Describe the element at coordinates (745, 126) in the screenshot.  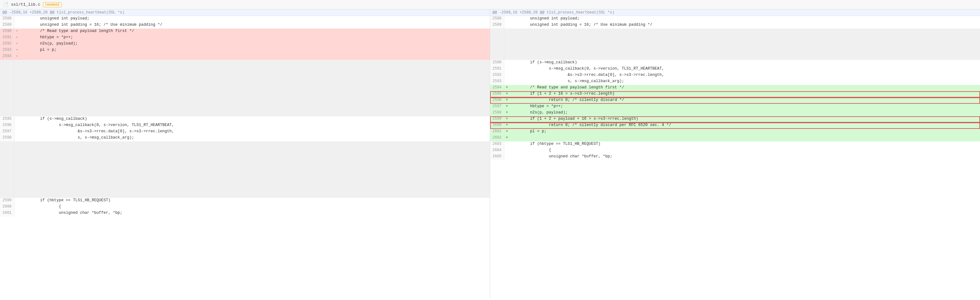
I see `line-content: return 0; /* silently discard per RFC 65…` at that location.